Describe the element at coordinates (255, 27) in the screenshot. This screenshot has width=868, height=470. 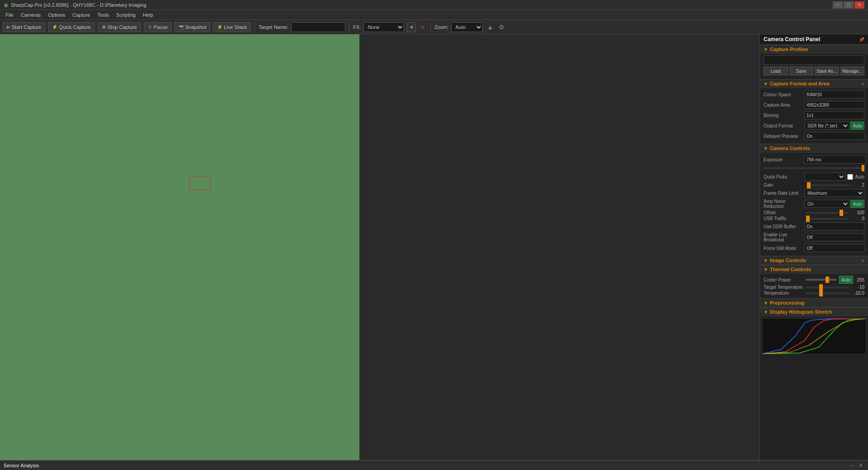
I see `toolbar-sep1` at that location.